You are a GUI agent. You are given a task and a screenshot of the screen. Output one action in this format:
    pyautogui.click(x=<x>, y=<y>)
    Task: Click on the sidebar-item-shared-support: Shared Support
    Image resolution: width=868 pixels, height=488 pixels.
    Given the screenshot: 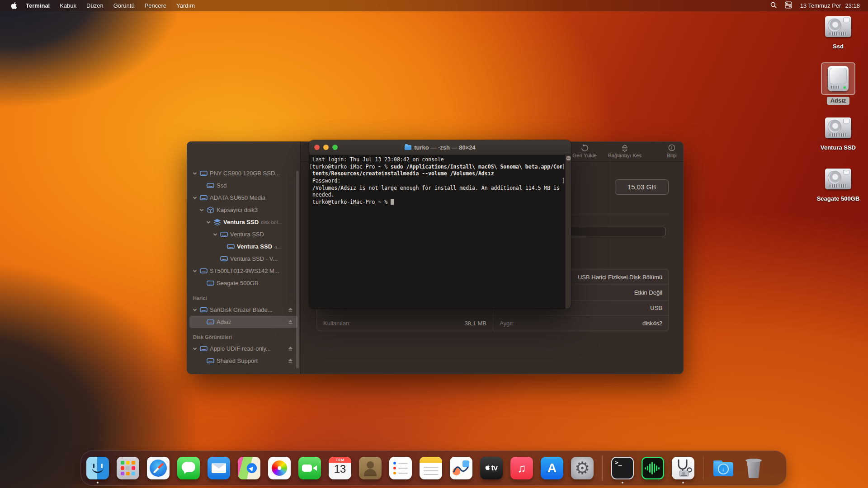 What is the action you would take?
    pyautogui.click(x=243, y=361)
    